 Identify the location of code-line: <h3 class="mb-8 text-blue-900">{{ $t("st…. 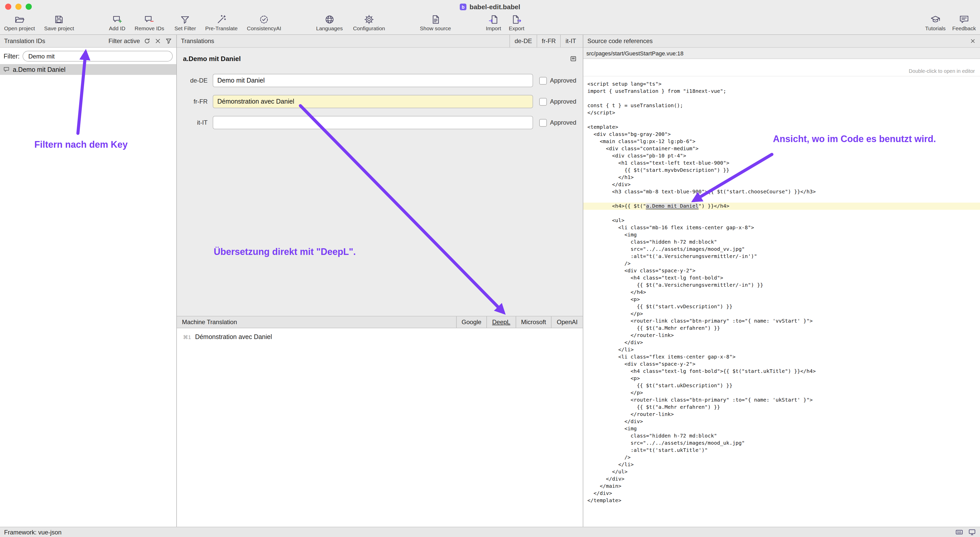
(781, 192).